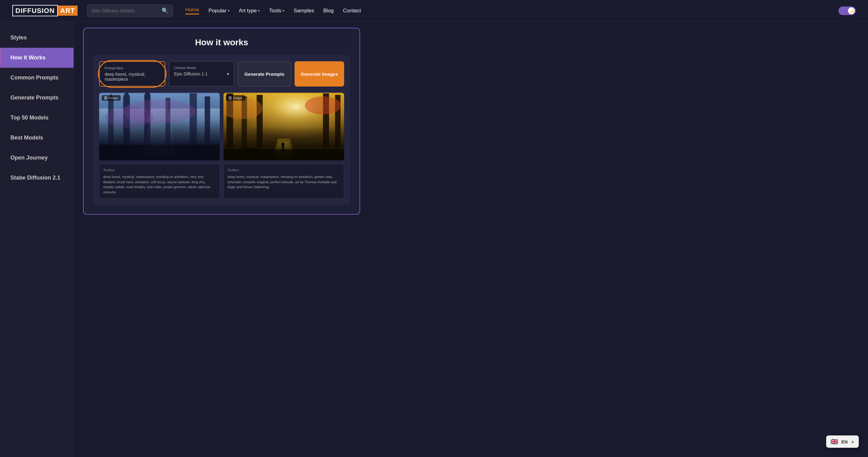 The width and height of the screenshot is (868, 457). What do you see at coordinates (284, 181) in the screenshot?
I see `textbox-right: Textbox deep forest, mystical, masterpie…` at bounding box center [284, 181].